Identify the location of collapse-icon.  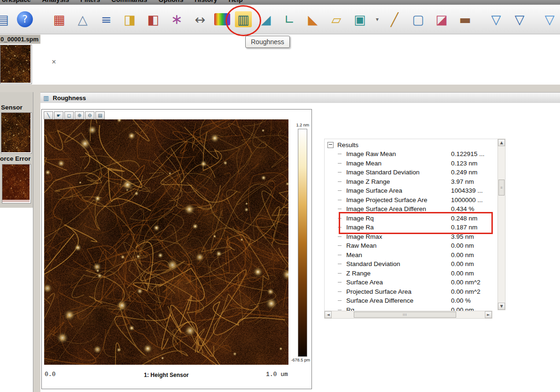
(331, 145).